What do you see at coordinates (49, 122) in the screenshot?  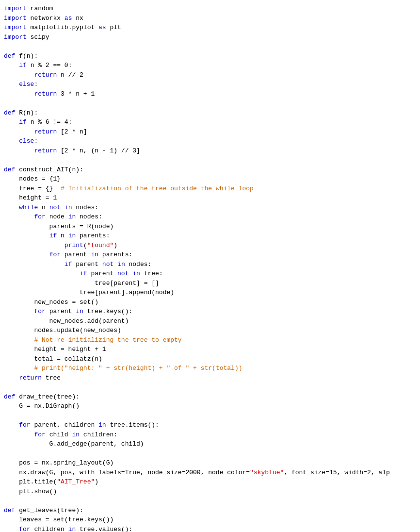 I see `code-token: n % 6 != 4:` at bounding box center [49, 122].